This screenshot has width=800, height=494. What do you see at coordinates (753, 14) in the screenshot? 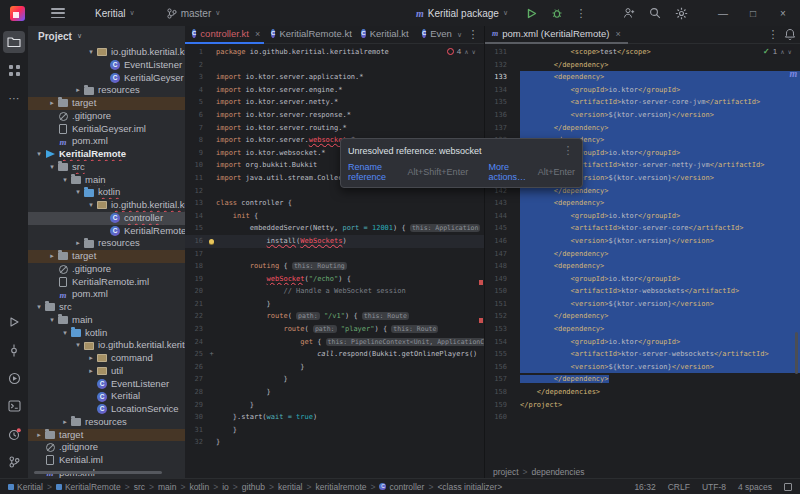
I see `maximize-button: □` at bounding box center [753, 14].